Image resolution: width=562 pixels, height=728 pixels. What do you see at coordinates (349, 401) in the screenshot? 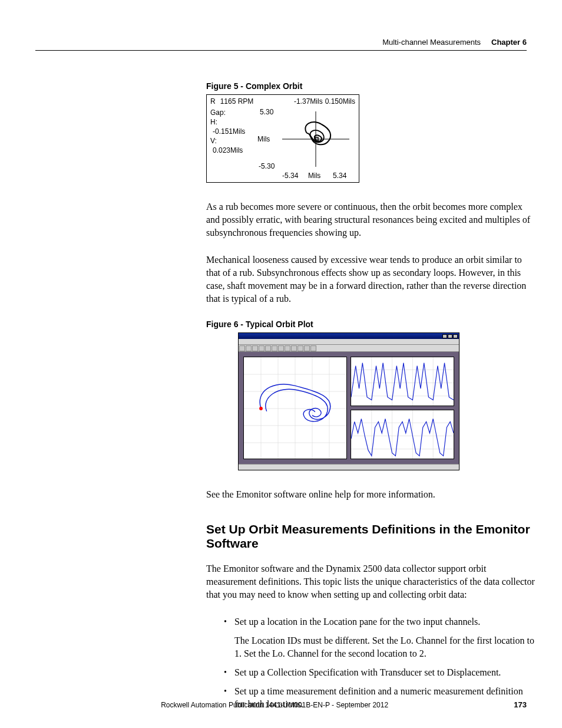
I see `figure6-typical-orbit` at bounding box center [349, 401].